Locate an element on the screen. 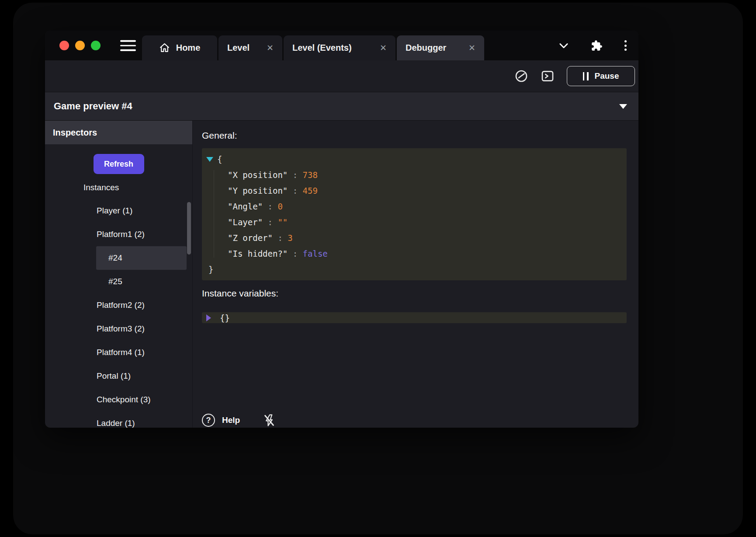 Image resolution: width=756 pixels, height=537 pixels. preview-header: Game preview #4 is located at coordinates (342, 106).